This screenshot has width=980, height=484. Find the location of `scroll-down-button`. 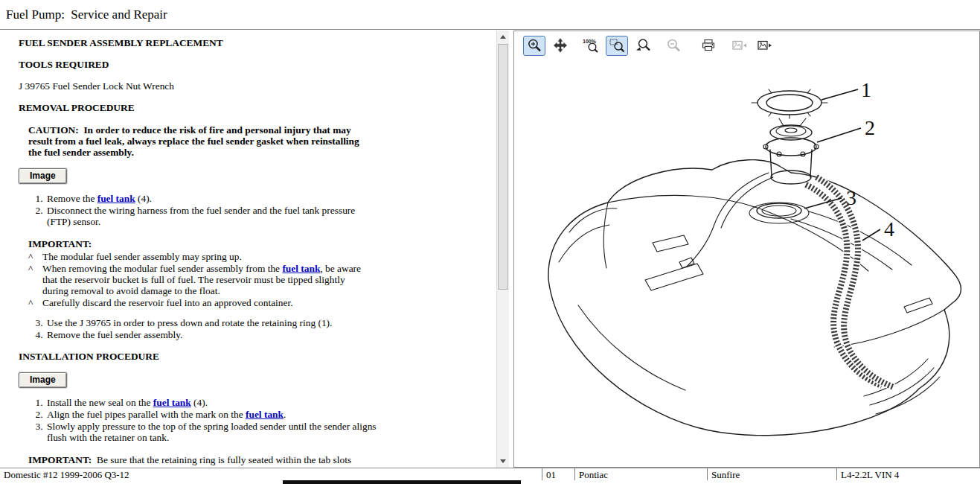

scroll-down-button is located at coordinates (503, 462).